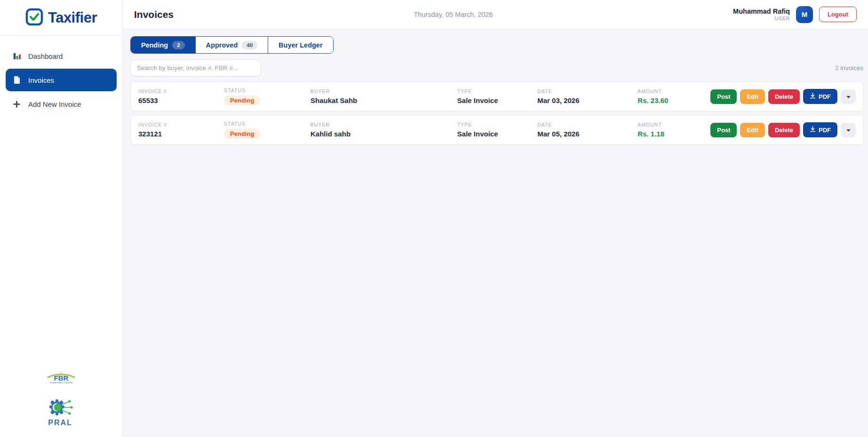 This screenshot has width=868, height=437. Describe the element at coordinates (384, 96) in the screenshot. I see `buyer-cell: BUYER Shaukat Sahb` at that location.